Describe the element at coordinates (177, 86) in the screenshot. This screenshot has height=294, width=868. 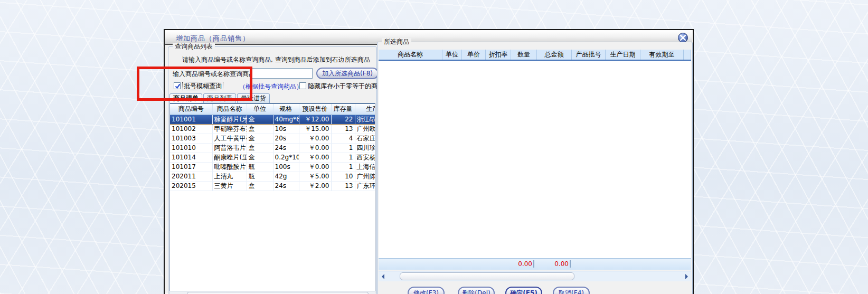
I see `batch-fuzzy-checkbox` at that location.